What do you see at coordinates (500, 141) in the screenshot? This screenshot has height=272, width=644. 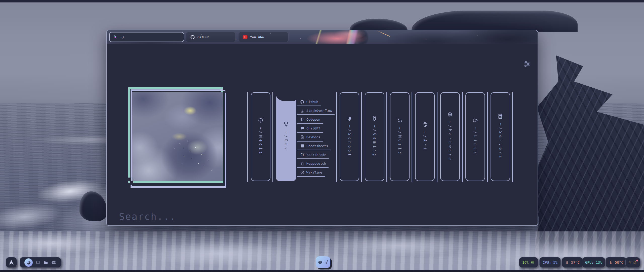 I see `book-label: ~/Servers` at bounding box center [500, 141].